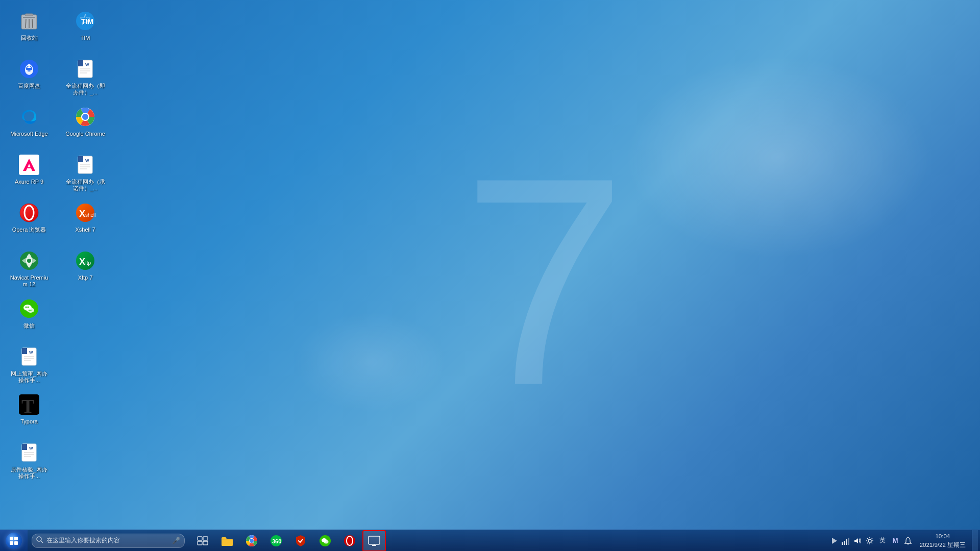 This screenshot has width=980, height=551. I want to click on word-doc2-label: 原件核验_网办操作手..., so click(29, 473).